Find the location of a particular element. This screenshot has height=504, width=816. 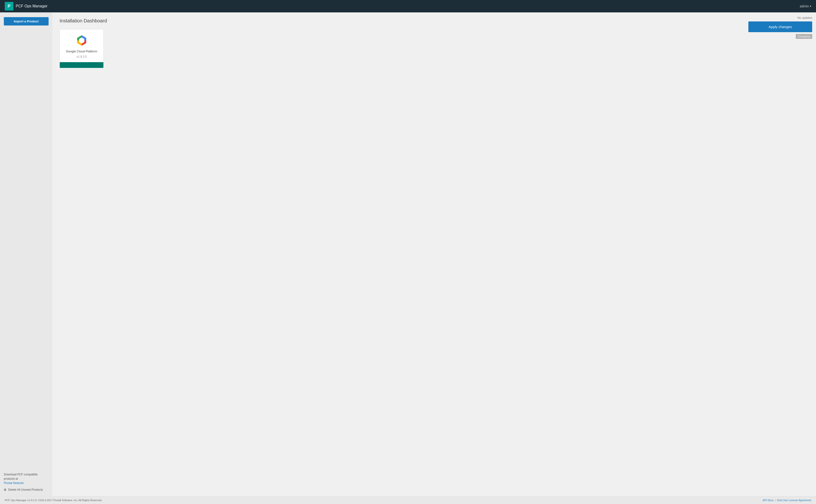

product-tile-body: Google Cloud Platform v1.9.2.0 is located at coordinates (81, 46).